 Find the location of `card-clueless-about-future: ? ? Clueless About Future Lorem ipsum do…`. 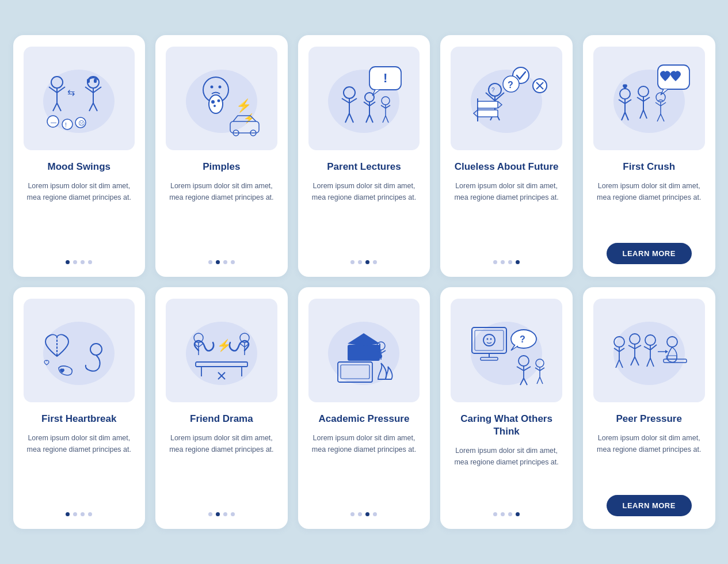

card-clueless-about-future: ? ? Clueless About Future Lorem ipsum do… is located at coordinates (506, 156).